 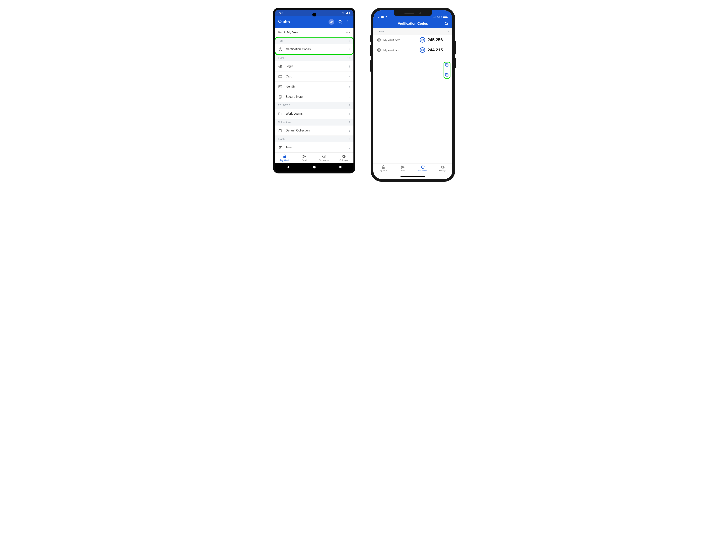 What do you see at coordinates (413, 169) in the screenshot?
I see `ios-tab-bar: My Vault Send Generator Settings` at bounding box center [413, 169].